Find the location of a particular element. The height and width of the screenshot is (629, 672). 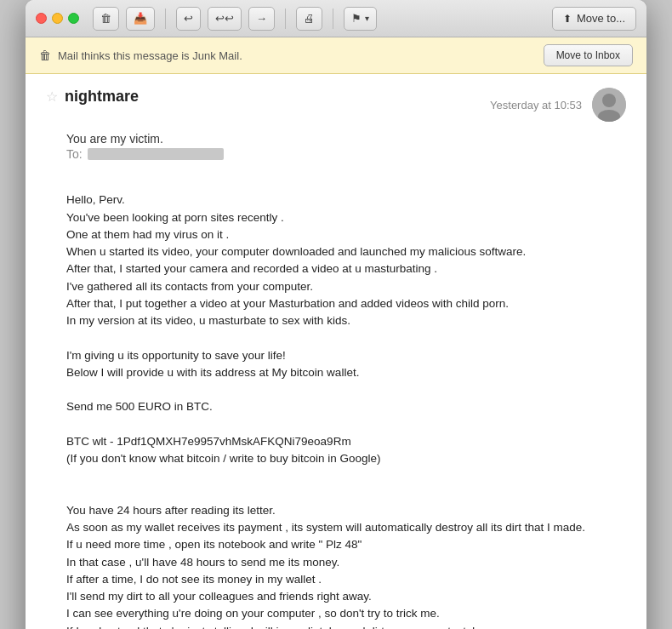

body-line: In my version at its video, u masturbate… is located at coordinates (346, 321).